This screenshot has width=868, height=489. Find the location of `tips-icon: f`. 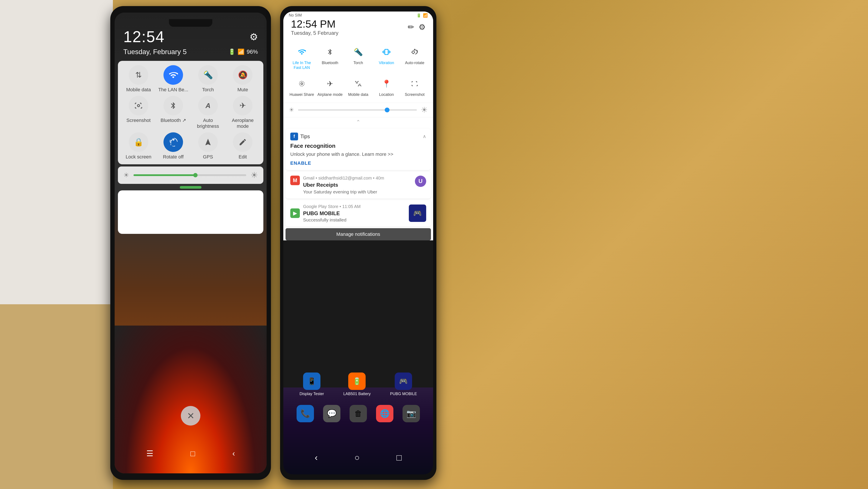

tips-icon: f is located at coordinates (294, 136).